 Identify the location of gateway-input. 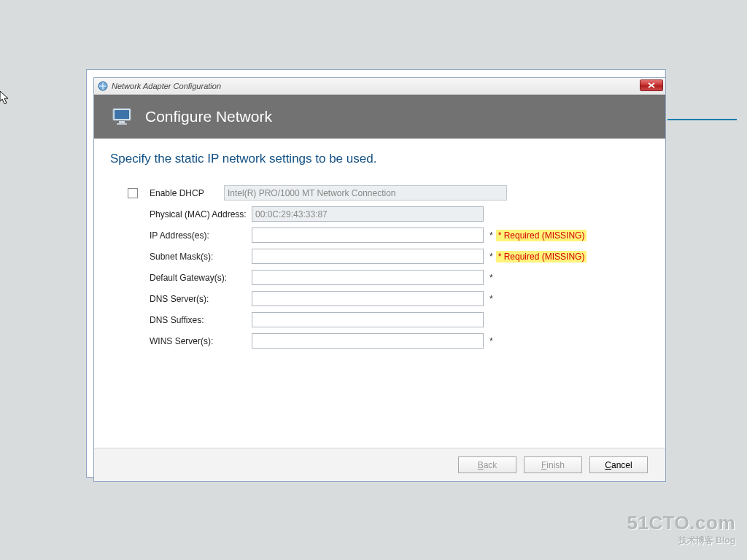
(368, 277).